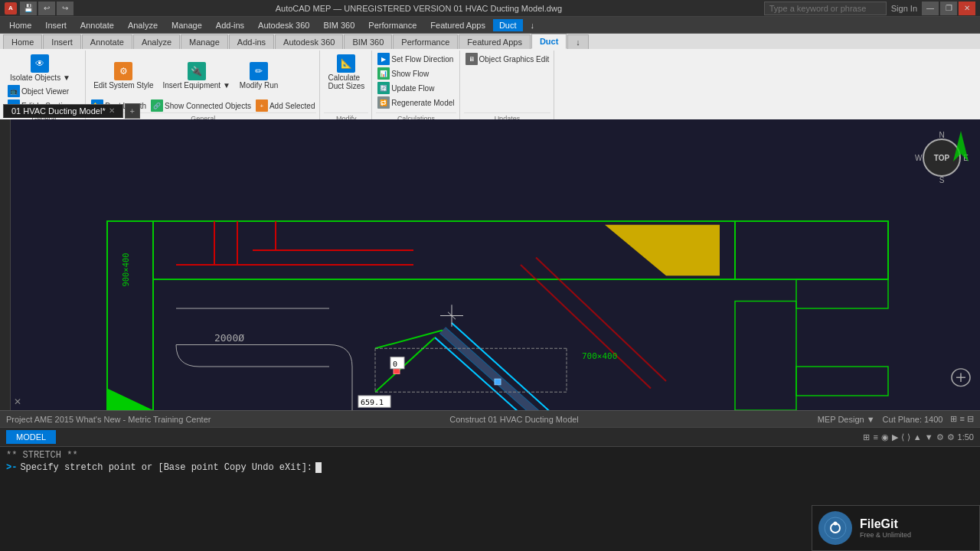  Describe the element at coordinates (885, 524) in the screenshot. I see `filegit-name: FileGit` at that location.